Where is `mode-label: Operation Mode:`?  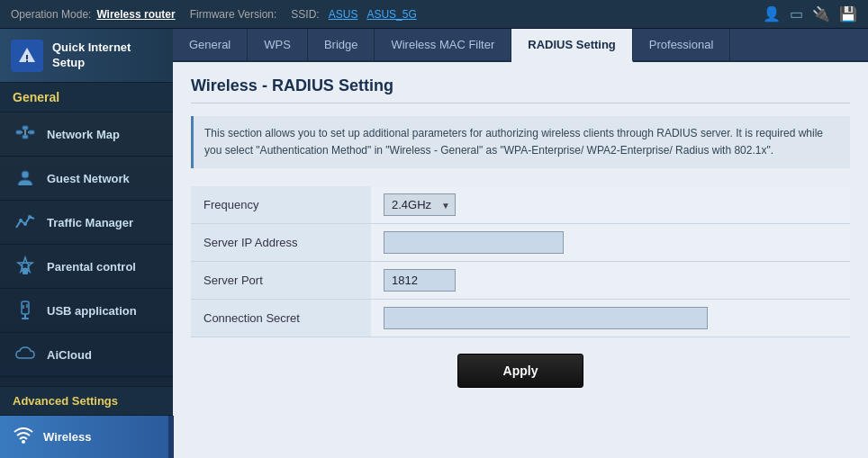 mode-label: Operation Mode: is located at coordinates (50, 14).